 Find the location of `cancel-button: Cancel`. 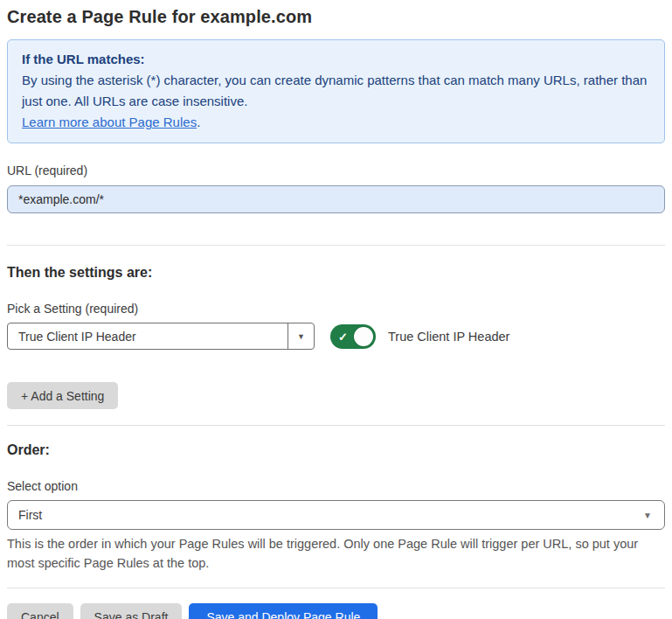

cancel-button: Cancel is located at coordinates (40, 611).